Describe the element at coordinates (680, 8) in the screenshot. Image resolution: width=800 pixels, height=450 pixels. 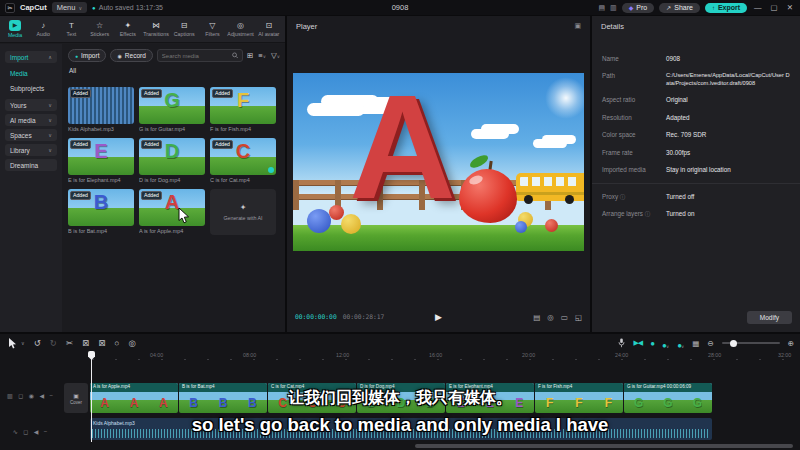
I see `share-button: ↗ Share` at that location.